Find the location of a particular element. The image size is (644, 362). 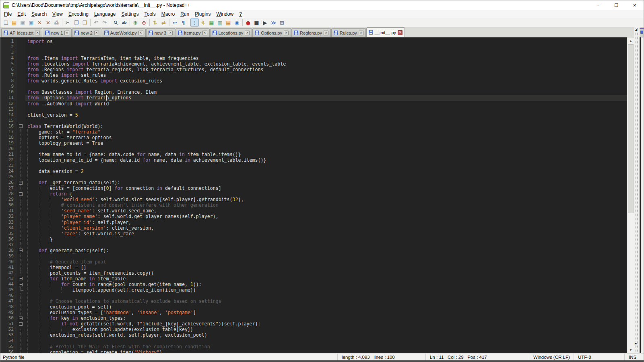

code-line: 10from BaseClasses import Region, Entran… is located at coordinates (314, 92).